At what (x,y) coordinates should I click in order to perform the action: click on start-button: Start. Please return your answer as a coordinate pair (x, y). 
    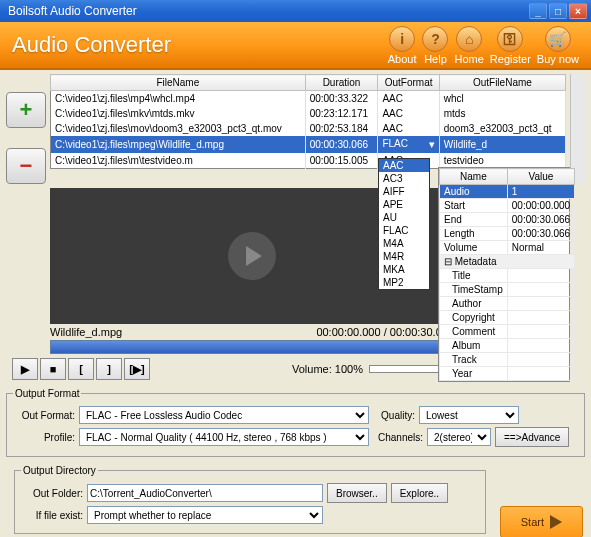
    Looking at the image, I should click on (542, 522).